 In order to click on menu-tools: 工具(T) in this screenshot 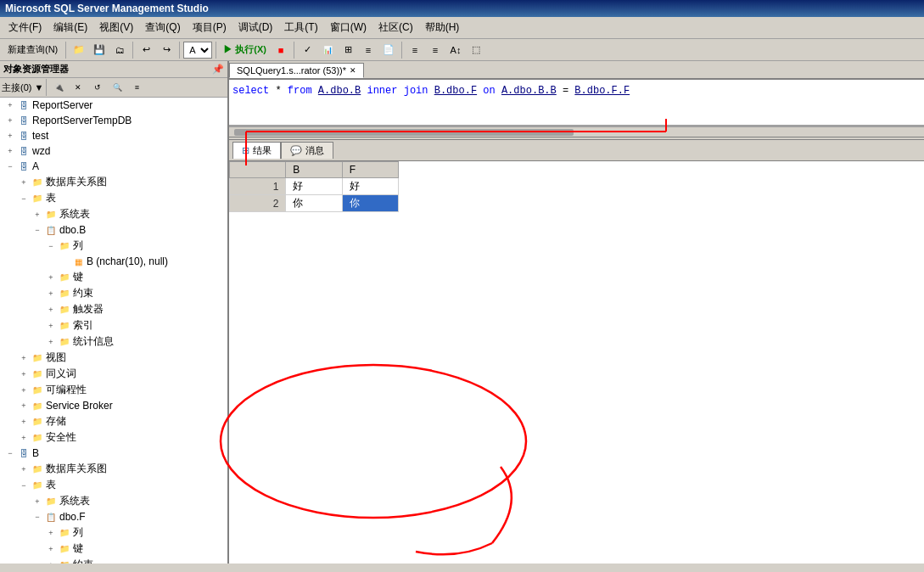, I will do `click(300, 27)`.